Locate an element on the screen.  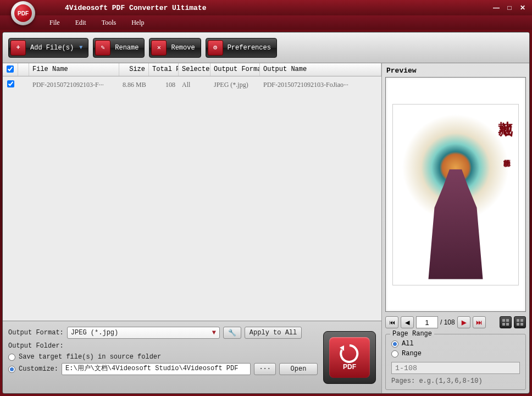
window-title: 4Videosoft PDF Converter Ultimate is located at coordinates (135, 8).